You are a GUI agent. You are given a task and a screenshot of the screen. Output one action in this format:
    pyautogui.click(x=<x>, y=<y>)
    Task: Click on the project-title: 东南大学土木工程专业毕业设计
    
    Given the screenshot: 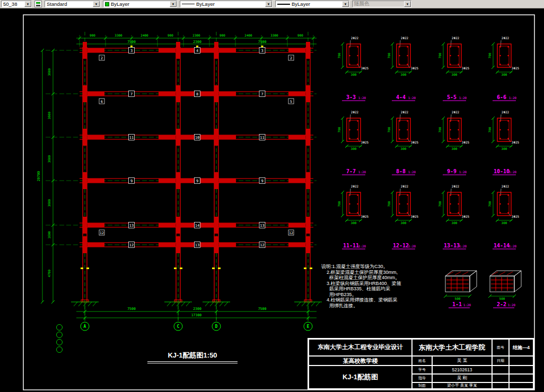 What is the action you would take?
    pyautogui.click(x=361, y=348)
    